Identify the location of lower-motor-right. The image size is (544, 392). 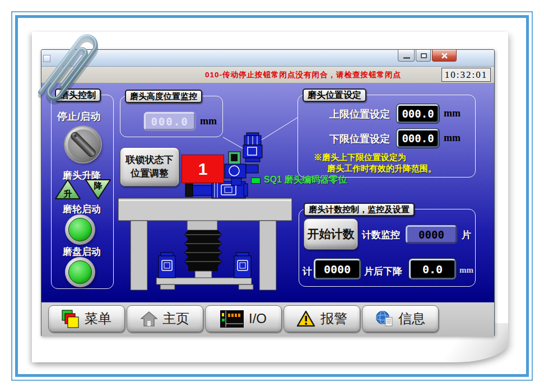
(243, 265).